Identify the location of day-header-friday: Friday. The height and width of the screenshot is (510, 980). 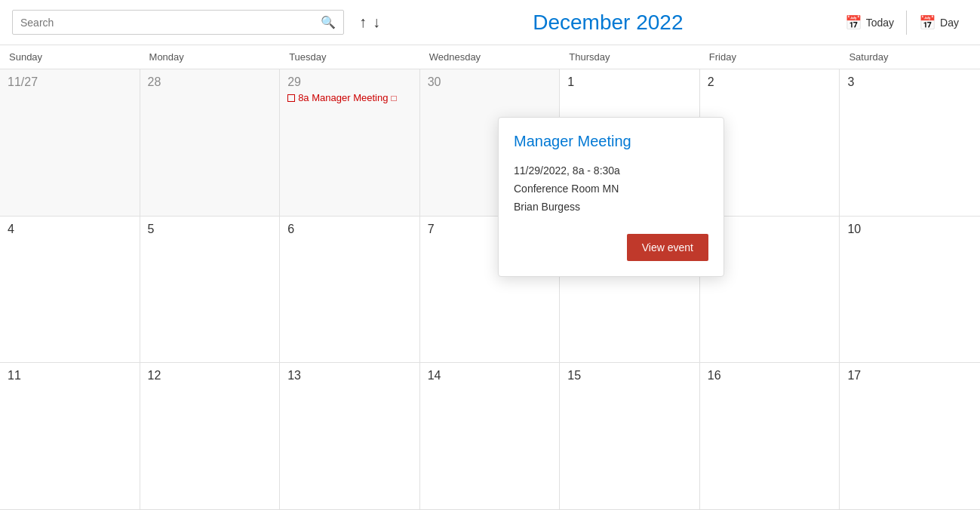
(770, 57).